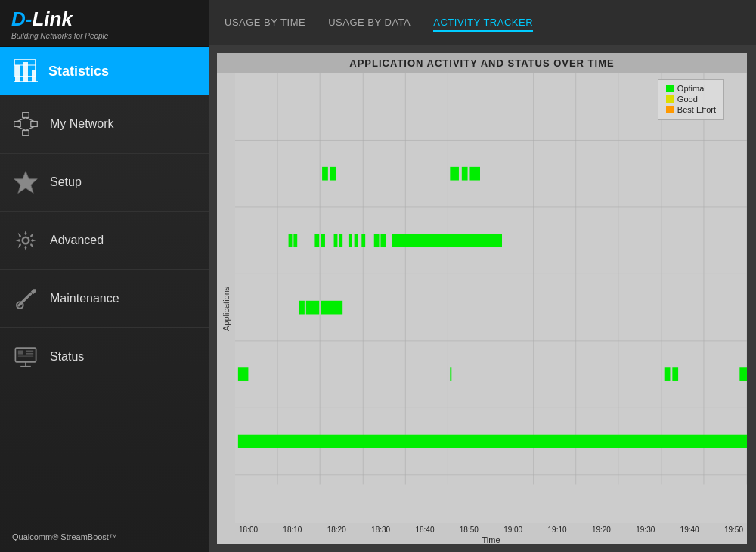 The image size is (756, 552). I want to click on x-tick-1930: 19:30, so click(646, 529).